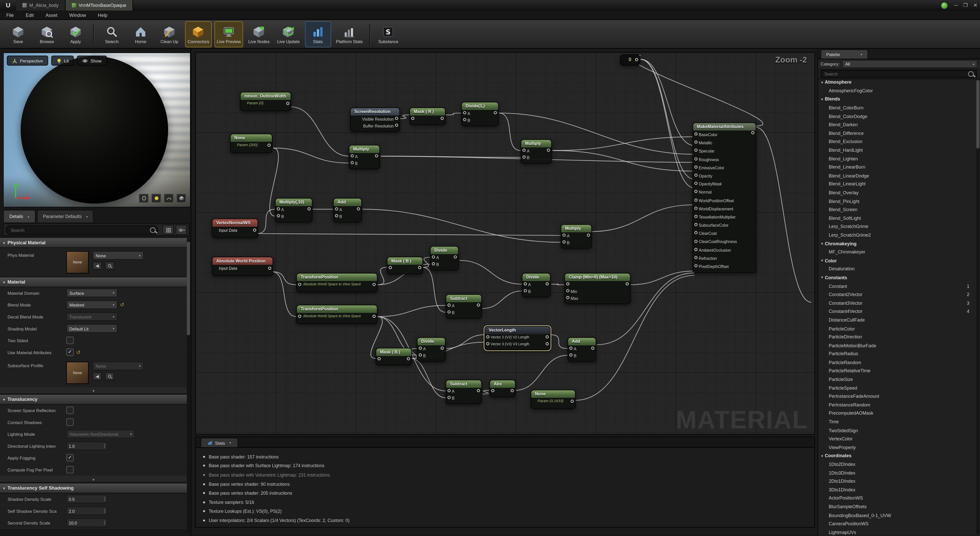  I want to click on palette-group-blends: ▾Blends, so click(897, 99).